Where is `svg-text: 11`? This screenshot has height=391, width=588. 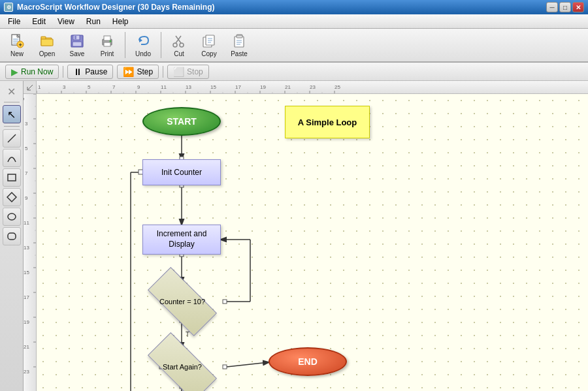
svg-text: 11 is located at coordinates (163, 87).